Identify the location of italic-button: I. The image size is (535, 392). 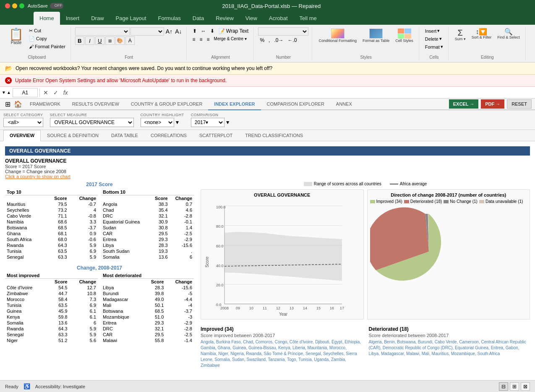
(90, 41).